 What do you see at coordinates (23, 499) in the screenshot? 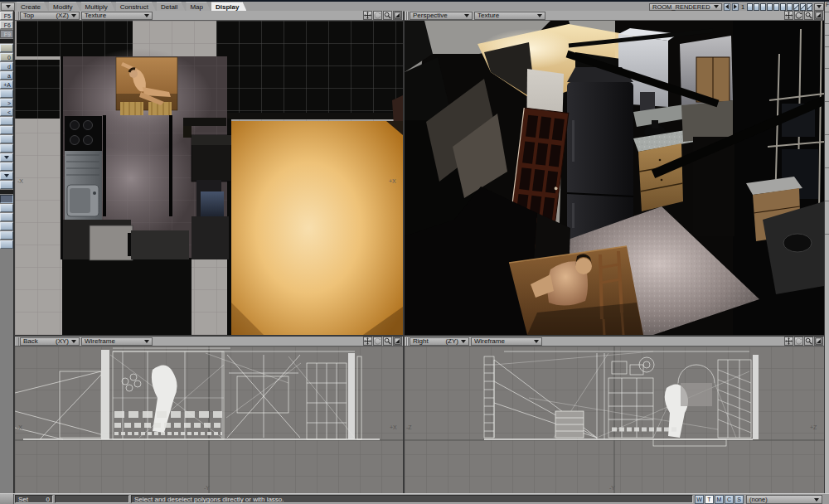
I see `set-label: Set` at bounding box center [23, 499].